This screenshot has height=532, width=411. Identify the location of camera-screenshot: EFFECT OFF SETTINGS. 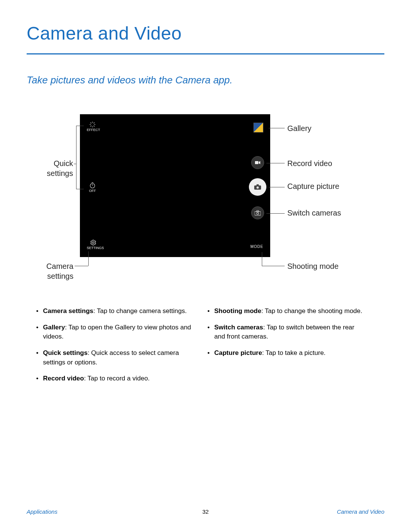
(175, 186).